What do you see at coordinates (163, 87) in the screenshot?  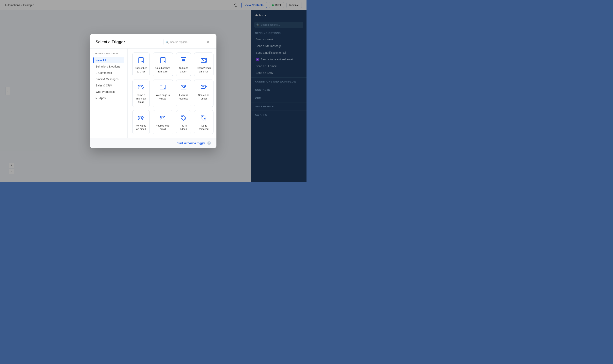 I see `web-page-icon` at bounding box center [163, 87].